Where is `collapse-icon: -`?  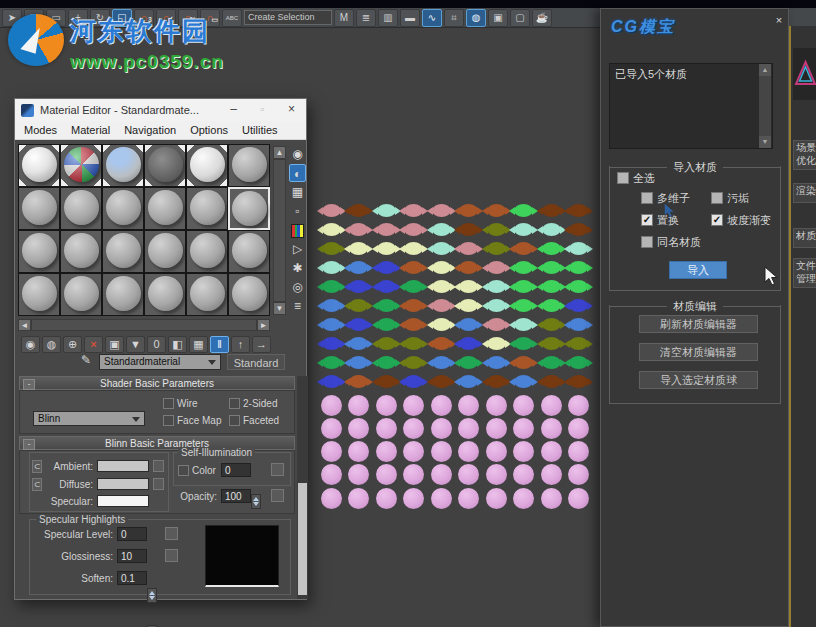 collapse-icon: - is located at coordinates (29, 444).